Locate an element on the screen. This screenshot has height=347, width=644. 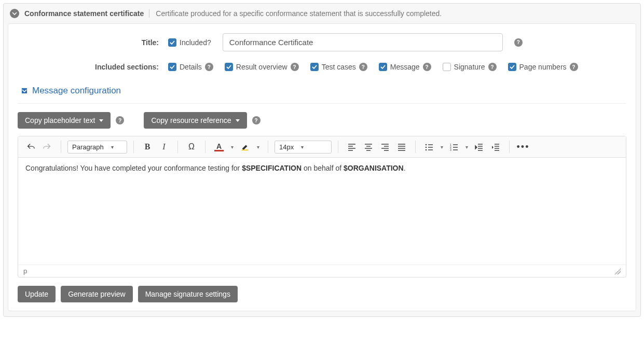
align-justify-button is located at coordinates (402, 147).